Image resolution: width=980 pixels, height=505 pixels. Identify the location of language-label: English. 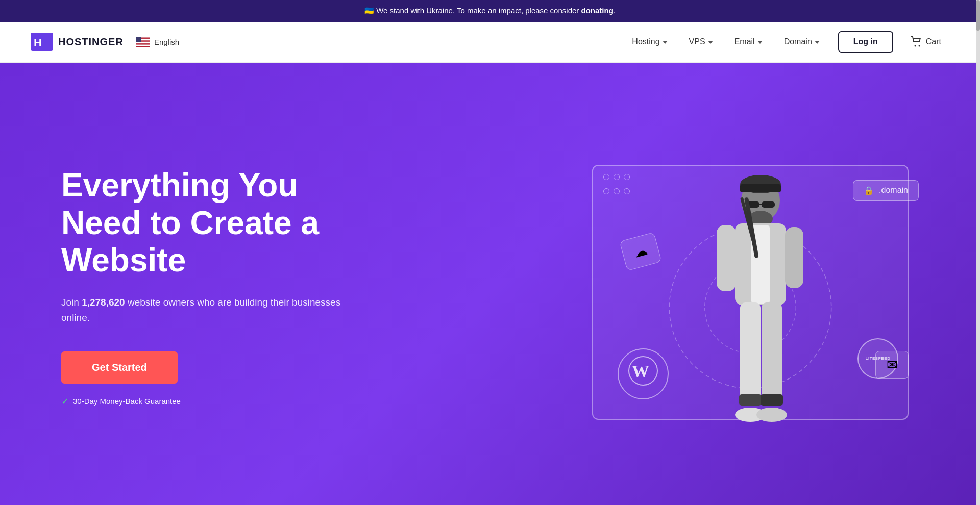
(166, 42).